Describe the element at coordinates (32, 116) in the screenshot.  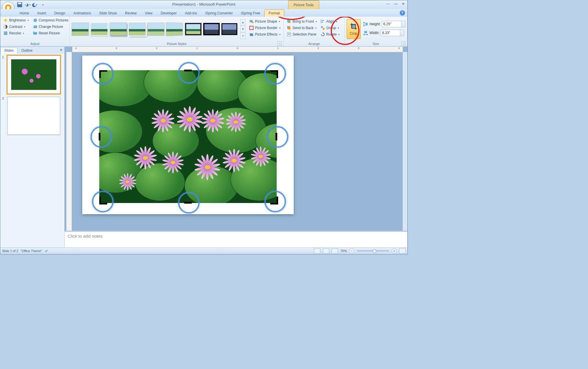
I see `slide-thumb-2: 2` at that location.